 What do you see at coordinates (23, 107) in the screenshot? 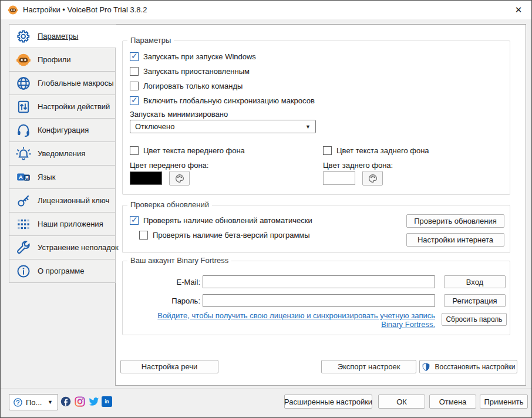
I see `action-sliders-icon` at bounding box center [23, 107].